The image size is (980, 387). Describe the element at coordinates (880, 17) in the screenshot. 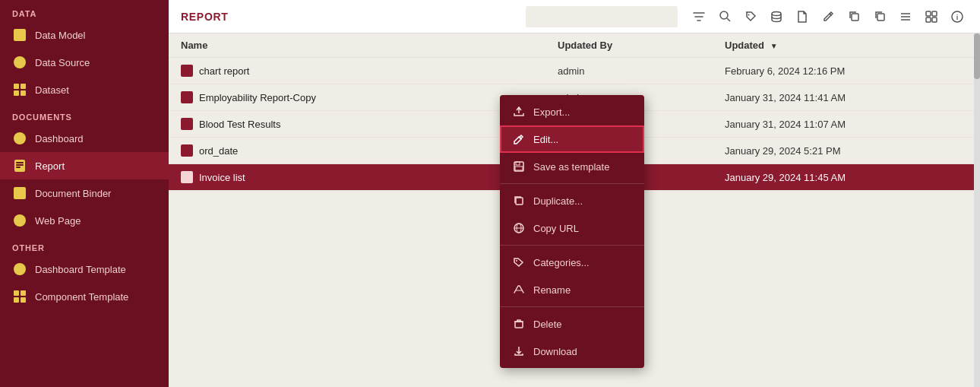

I see `copy2-icon` at that location.